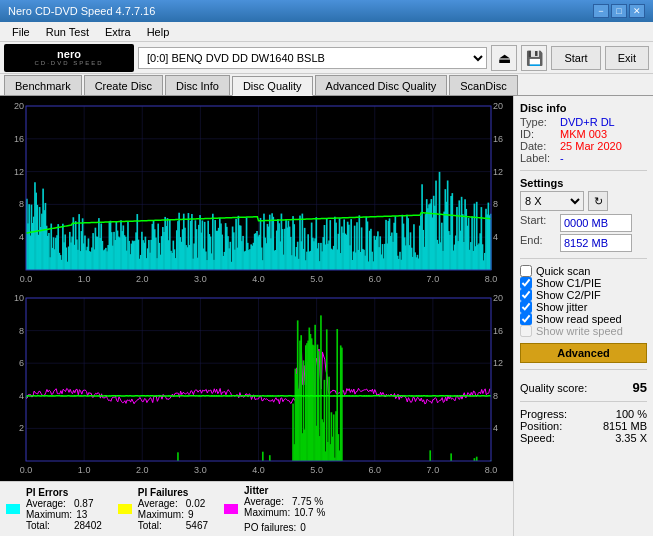 The image size is (653, 536). What do you see at coordinates (272, 86) in the screenshot?
I see `tab-disc-quality: Disc Quality` at bounding box center [272, 86].